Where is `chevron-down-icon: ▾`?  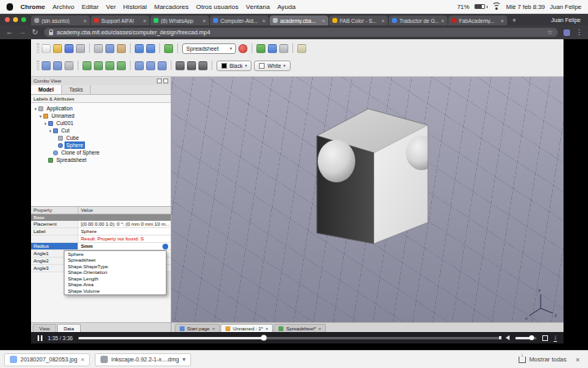
chevron-down-icon: ▾ is located at coordinates (184, 360).